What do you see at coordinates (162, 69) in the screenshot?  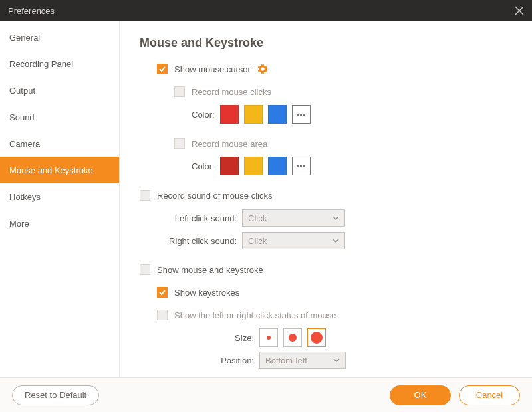 I see `checkbox-show-cursor` at bounding box center [162, 69].